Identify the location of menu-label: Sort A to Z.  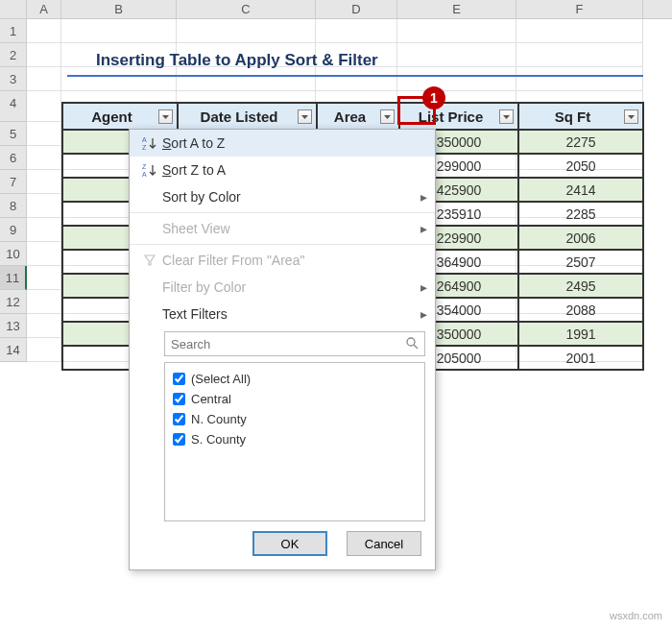
(295, 143).